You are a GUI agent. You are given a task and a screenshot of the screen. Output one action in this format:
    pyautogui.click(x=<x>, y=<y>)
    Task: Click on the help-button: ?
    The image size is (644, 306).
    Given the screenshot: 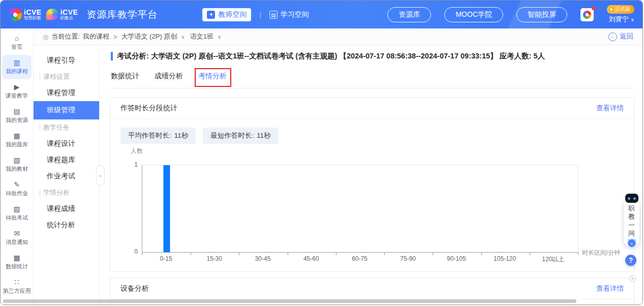 What is the action you would take?
    pyautogui.click(x=631, y=260)
    